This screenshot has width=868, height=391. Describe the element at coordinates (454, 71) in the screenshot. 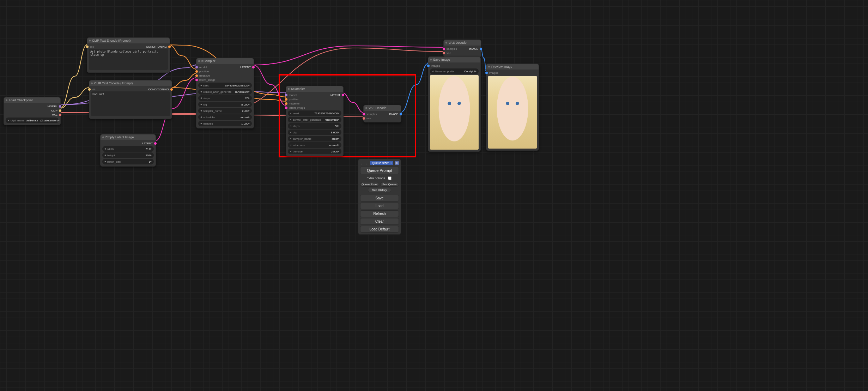

I see `widget-filename_prefix: ◂filename_prefixComfyUI▸` at that location.